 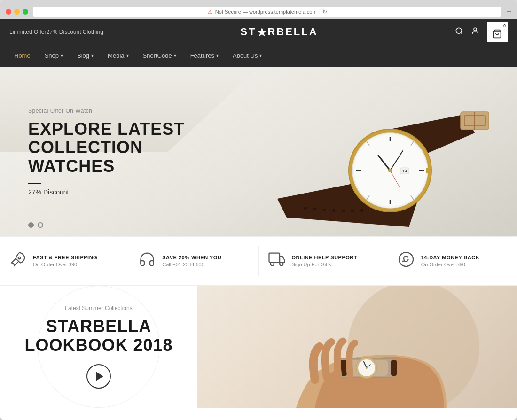 I want to click on nav-item-about: About Us ▾, so click(x=247, y=56).